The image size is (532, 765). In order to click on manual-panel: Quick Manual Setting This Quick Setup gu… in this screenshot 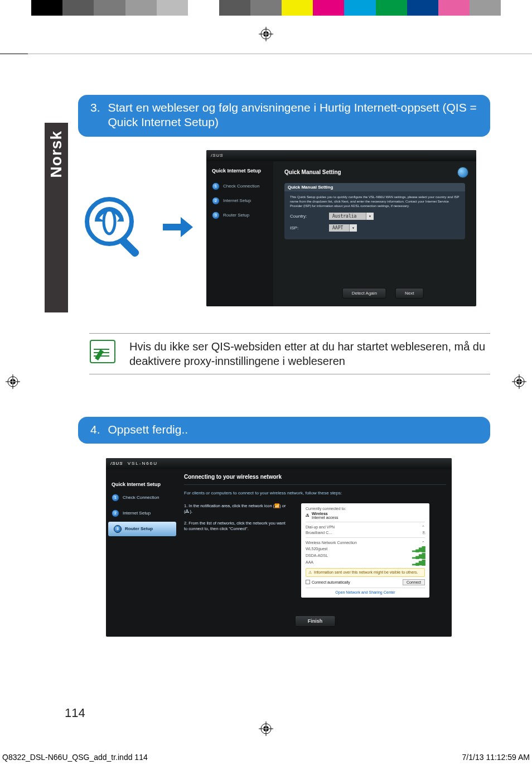, I will do `click(375, 211)`.